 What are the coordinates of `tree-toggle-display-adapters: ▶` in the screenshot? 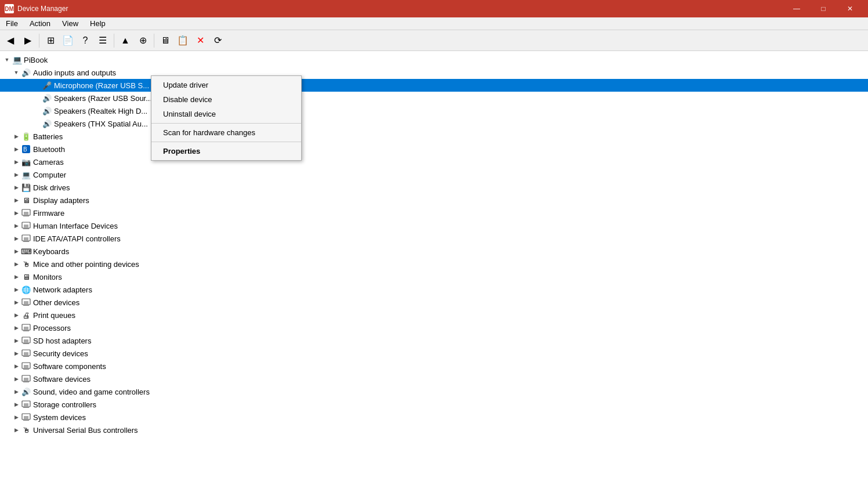 It's located at (16, 200).